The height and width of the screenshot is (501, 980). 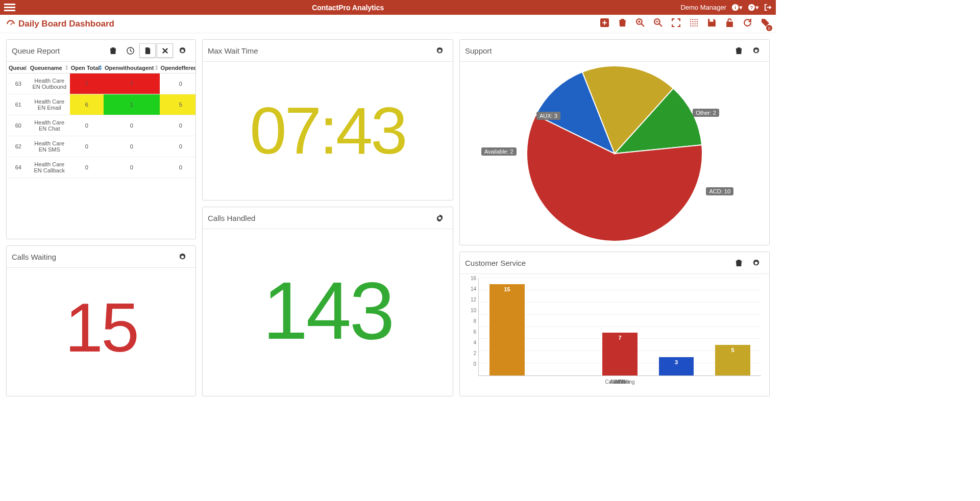 What do you see at coordinates (615, 154) in the screenshot?
I see `support-pie-chart: Other: 2 AUX: 3 Available: 2 ACD: 10` at bounding box center [615, 154].